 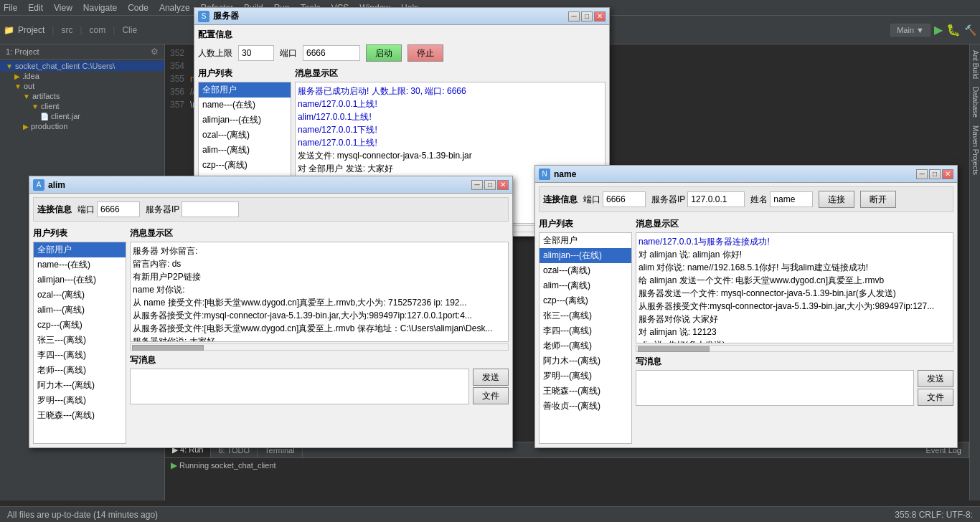 What do you see at coordinates (795, 388) in the screenshot?
I see `name-write-area: 发送 文件` at bounding box center [795, 388].